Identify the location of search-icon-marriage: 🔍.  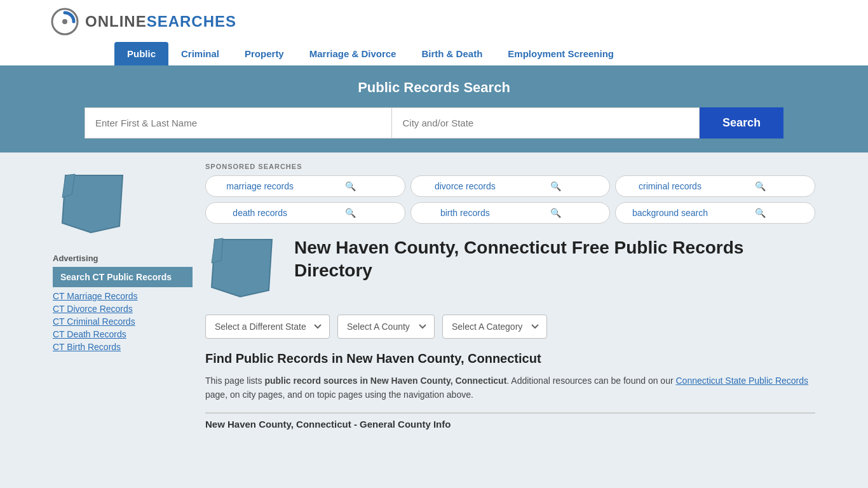
(350, 186).